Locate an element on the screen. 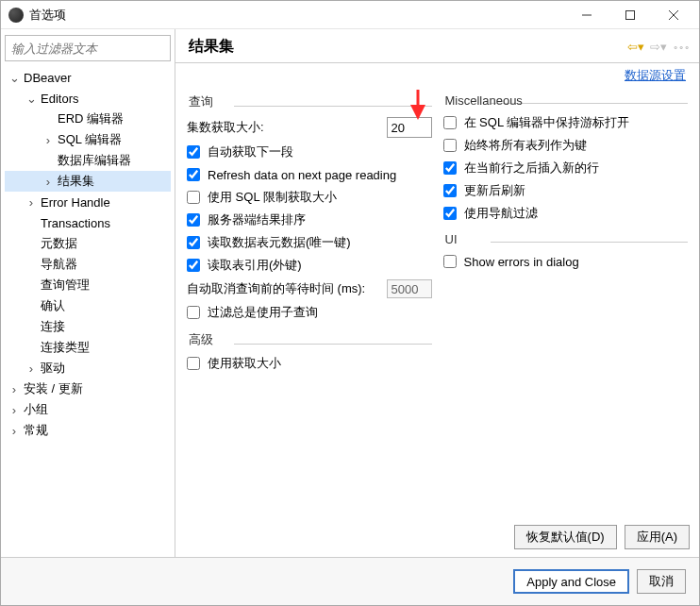 The height and width of the screenshot is (606, 700). use-sql-limit-label: 使用 SQL 限制获取大小 is located at coordinates (272, 197).